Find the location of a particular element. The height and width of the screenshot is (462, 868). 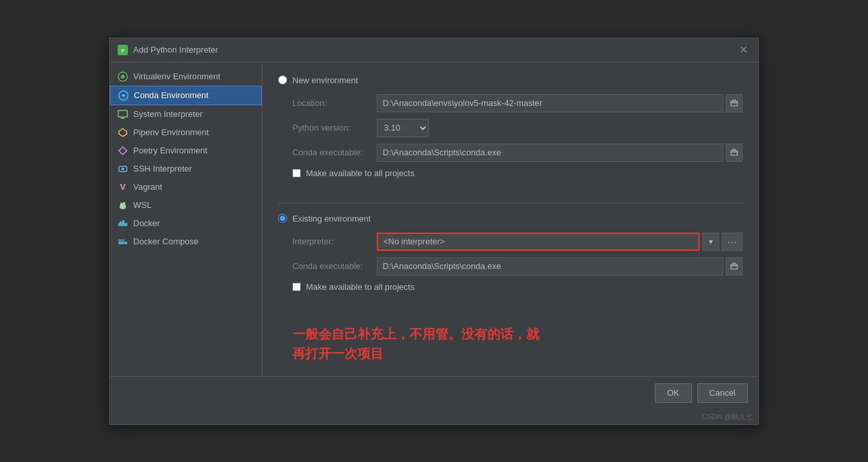

python-version-select: 3.10 is located at coordinates (403, 128).